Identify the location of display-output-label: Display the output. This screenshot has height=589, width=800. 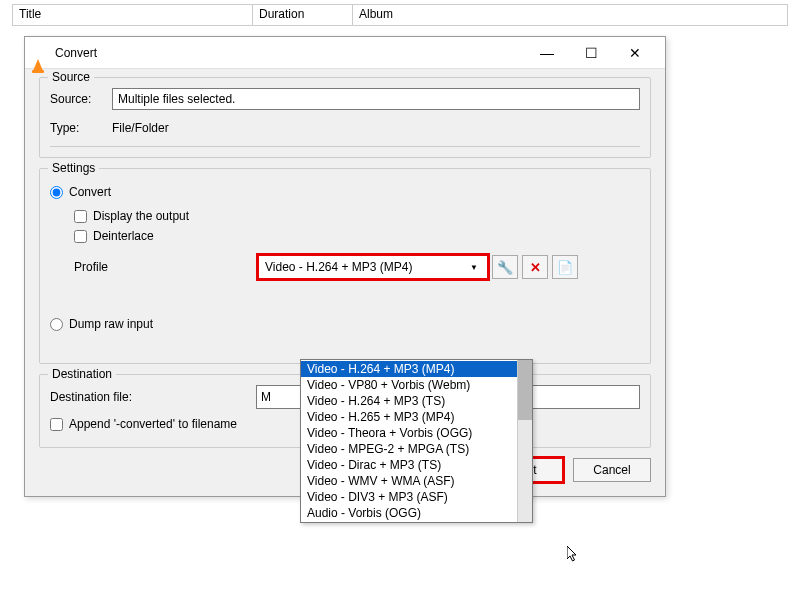
(141, 216).